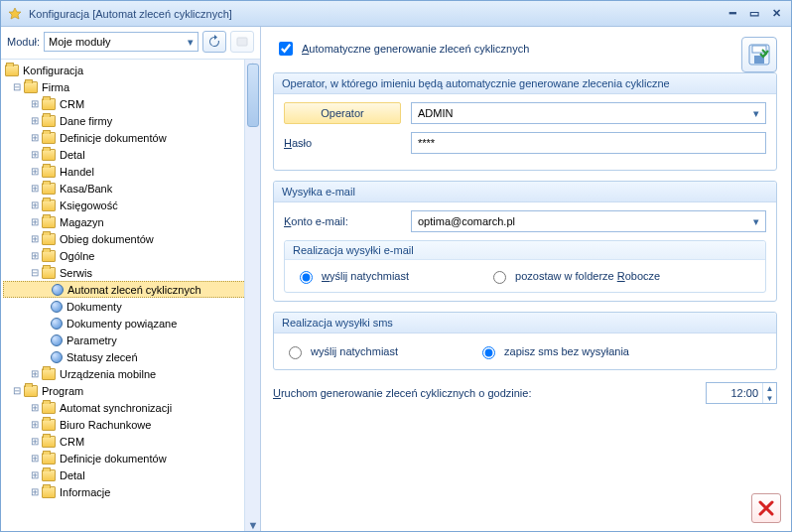 This screenshot has width=792, height=532. I want to click on window-title: Konfiguracja [Automat zleceń cyklicznych…, so click(374, 14).